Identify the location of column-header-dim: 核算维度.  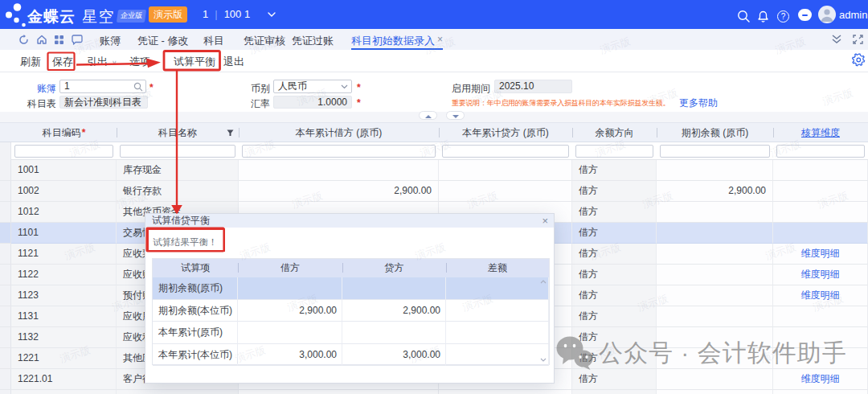
(821, 133).